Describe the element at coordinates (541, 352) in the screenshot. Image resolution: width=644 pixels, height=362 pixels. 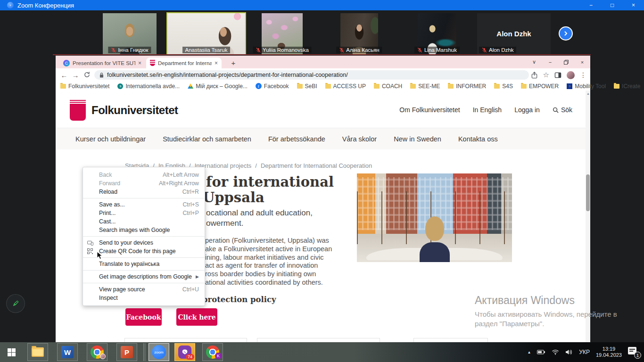
I see `battery-icon` at that location.